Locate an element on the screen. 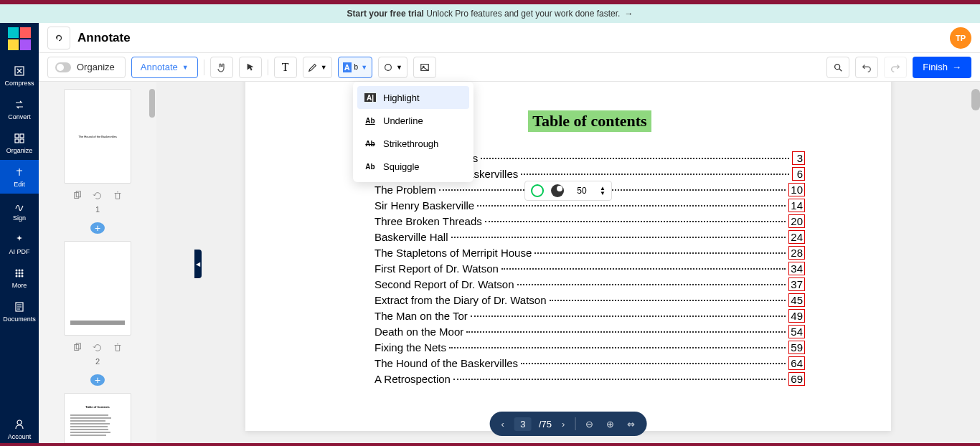  rail-label: More is located at coordinates (20, 285).